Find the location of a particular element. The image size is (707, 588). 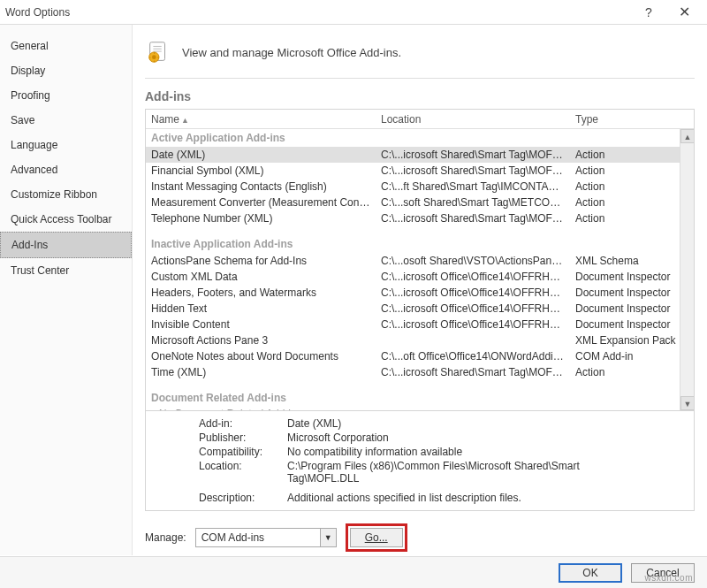

manage-select: COM Add-ins ▼ is located at coordinates (266, 538).